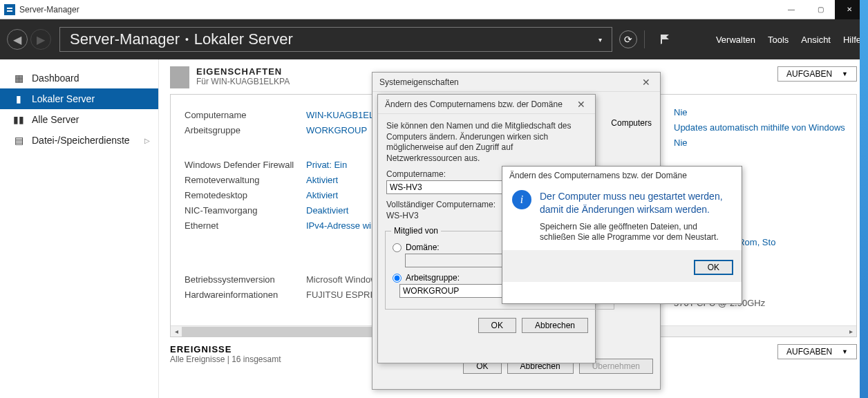 The height and width of the screenshot is (398, 868). I want to click on notifications-flag-icon, so click(665, 39).